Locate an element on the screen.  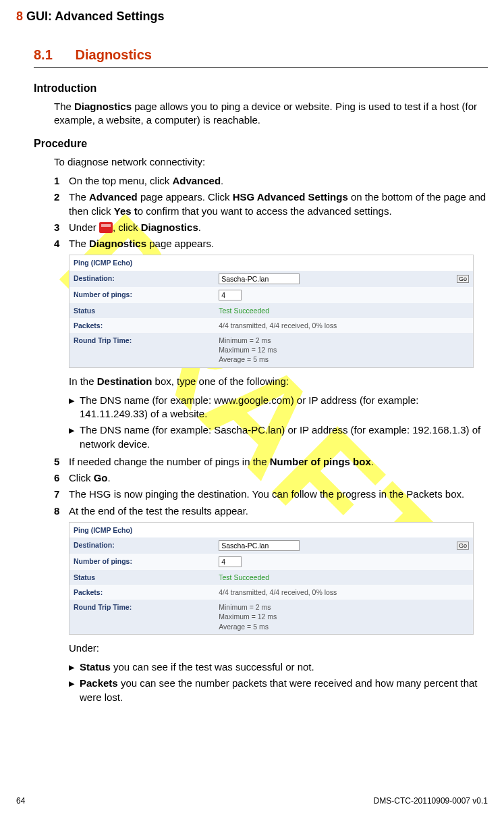
step-8: 8 At the end of the test the results app… is located at coordinates (271, 511).